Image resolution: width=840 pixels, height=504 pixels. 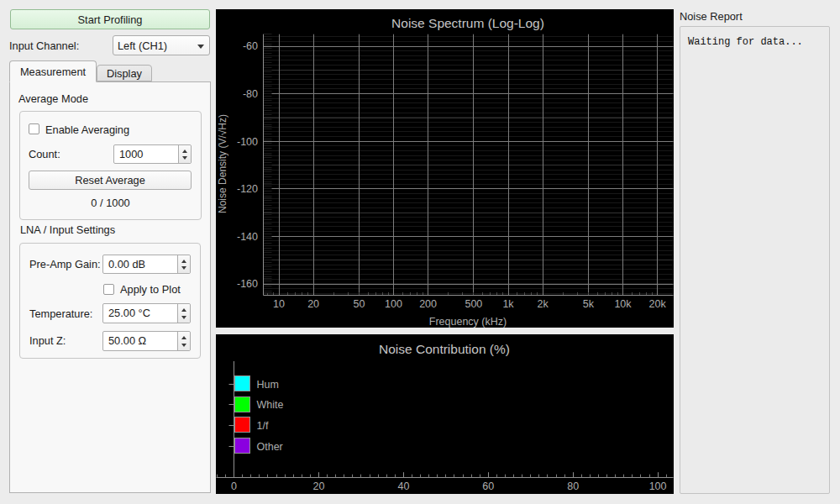 I want to click on svg-text: 60, so click(x=488, y=486).